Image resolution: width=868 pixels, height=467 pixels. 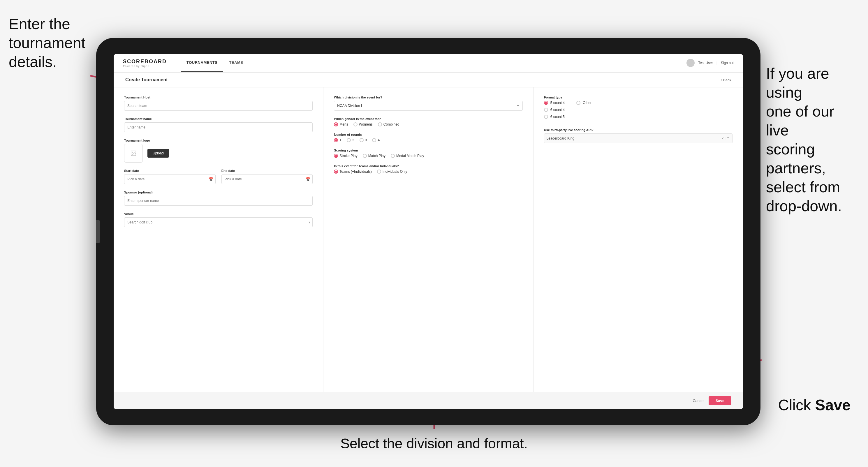 What do you see at coordinates (350, 140) in the screenshot?
I see `round-2: 2` at bounding box center [350, 140].